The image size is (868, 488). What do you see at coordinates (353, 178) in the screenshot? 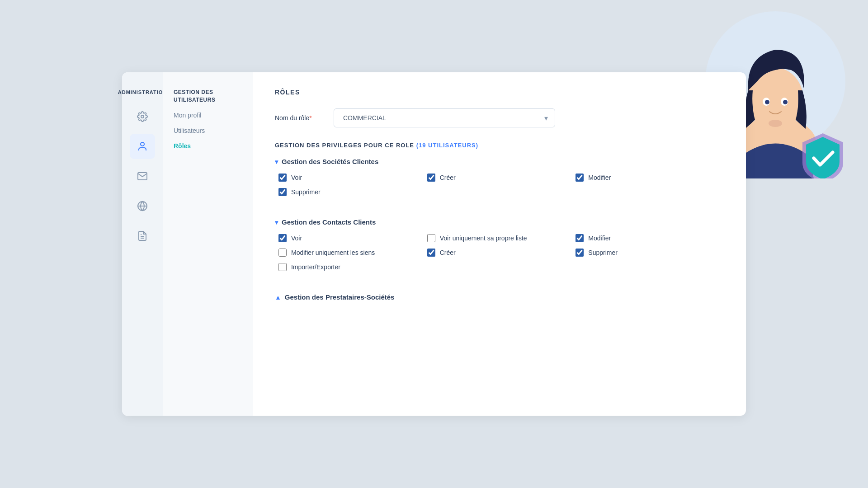
I see `checkbox-voir: Voir` at bounding box center [353, 178].